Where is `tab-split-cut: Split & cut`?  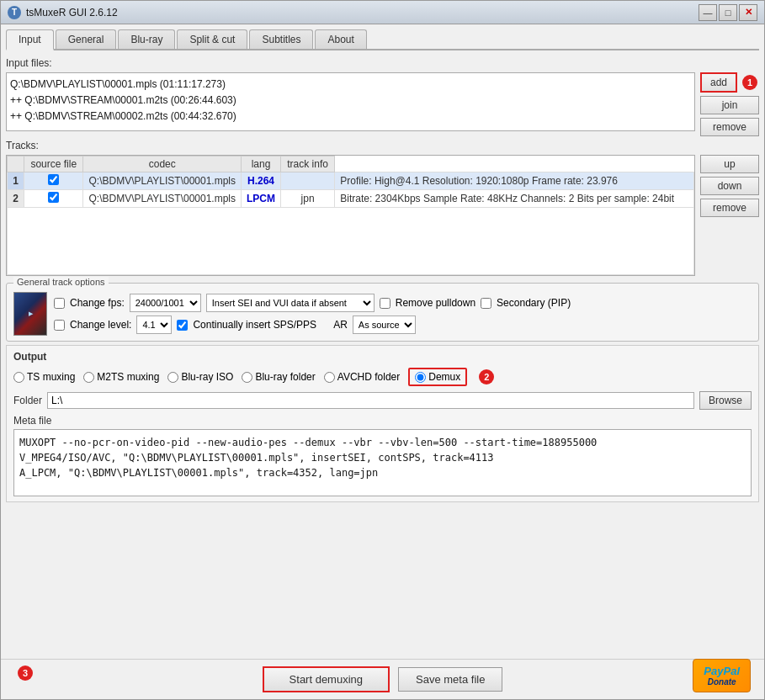
tab-split-cut: Split & cut is located at coordinates (212, 39).